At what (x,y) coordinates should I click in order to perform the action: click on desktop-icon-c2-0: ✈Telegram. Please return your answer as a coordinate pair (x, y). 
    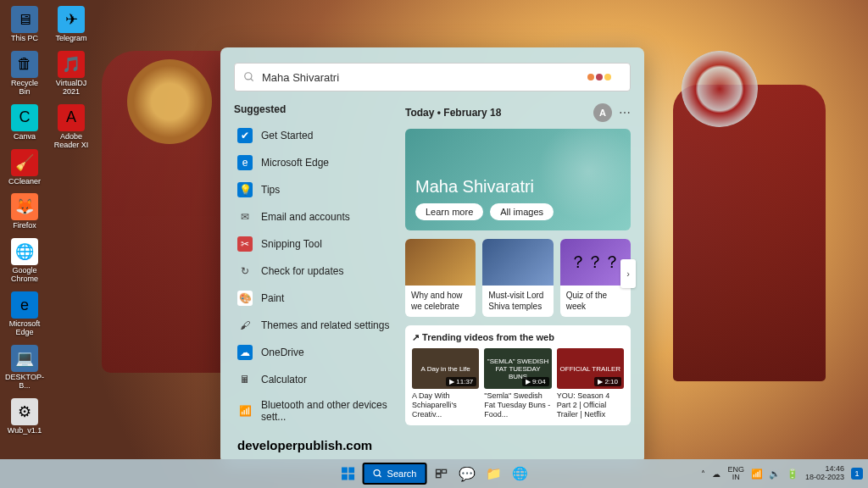
    Looking at the image, I should click on (71, 25).